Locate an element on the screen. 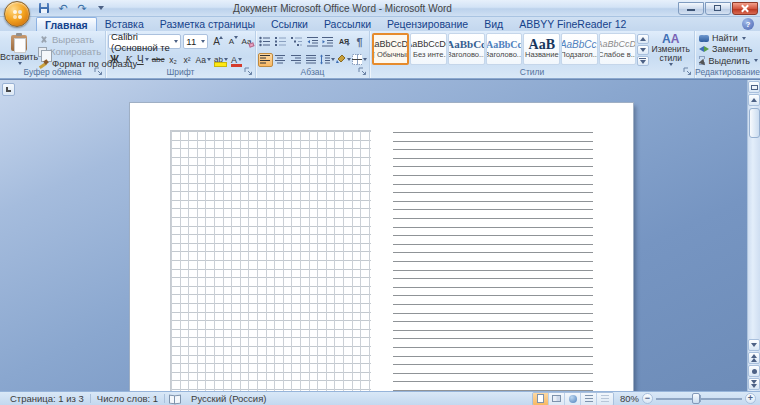 Image resolution: width=760 pixels, height=405 pixels. qat-customize-button is located at coordinates (101, 8).